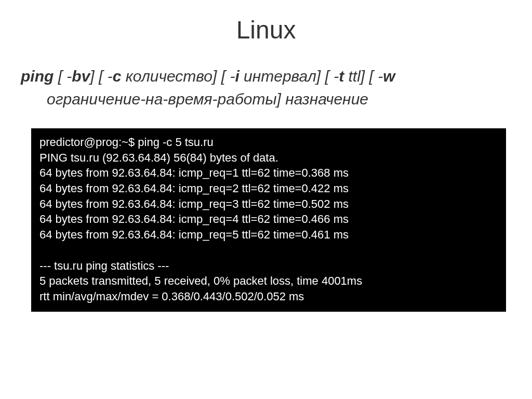 The height and width of the screenshot is (399, 532). What do you see at coordinates (269, 250) in the screenshot?
I see `terminal-line` at bounding box center [269, 250].